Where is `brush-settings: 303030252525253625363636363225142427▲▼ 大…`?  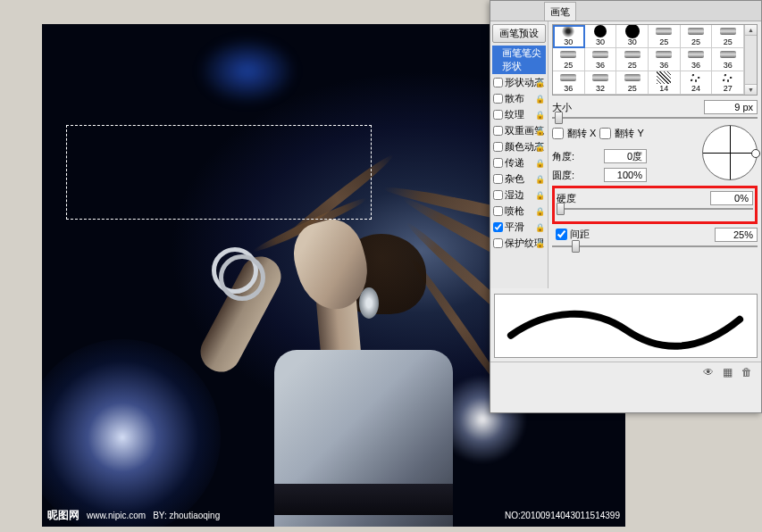
brush-settings: 303030252525253625363636363225142427▲▼ 大… is located at coordinates (655, 155).